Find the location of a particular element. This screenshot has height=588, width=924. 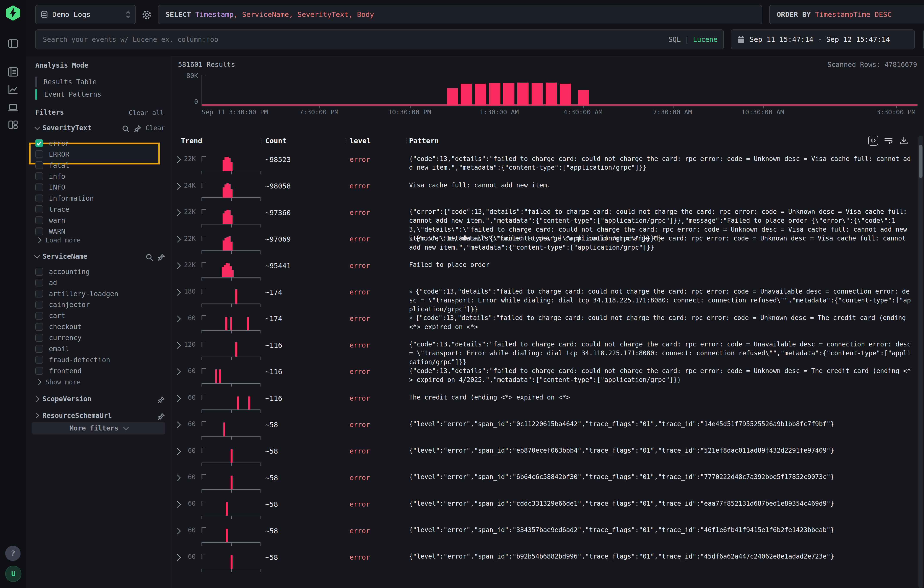

pattern-cell: ×{"level":"error","span_id":"334357bae9e… is located at coordinates (660, 530).